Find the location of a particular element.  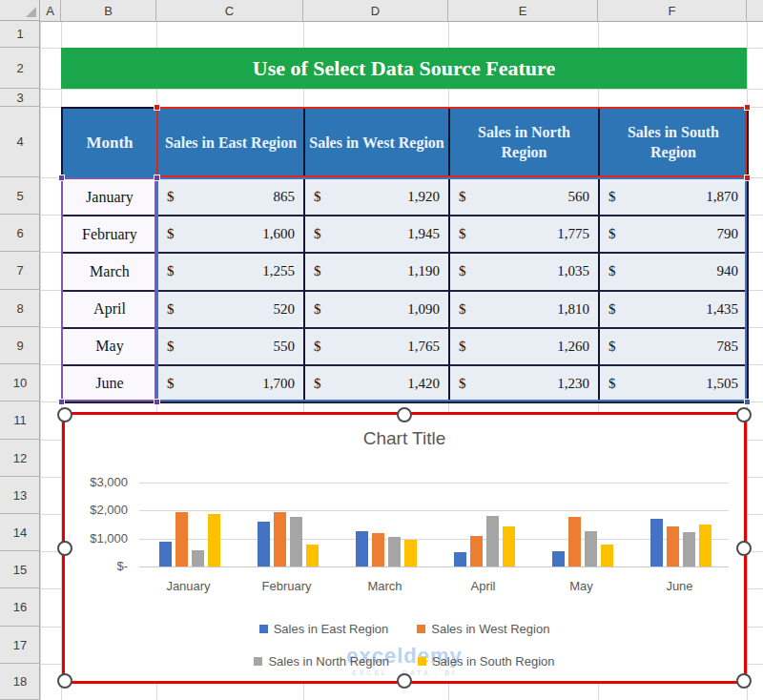

row-header-10: 10 is located at coordinates (20, 383).